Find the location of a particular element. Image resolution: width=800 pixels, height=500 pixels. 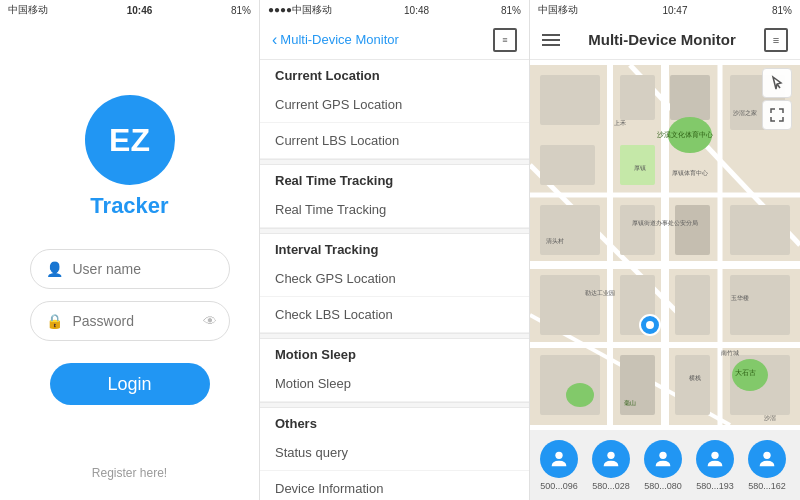

logo-ez: EZ is located at coordinates (130, 140).